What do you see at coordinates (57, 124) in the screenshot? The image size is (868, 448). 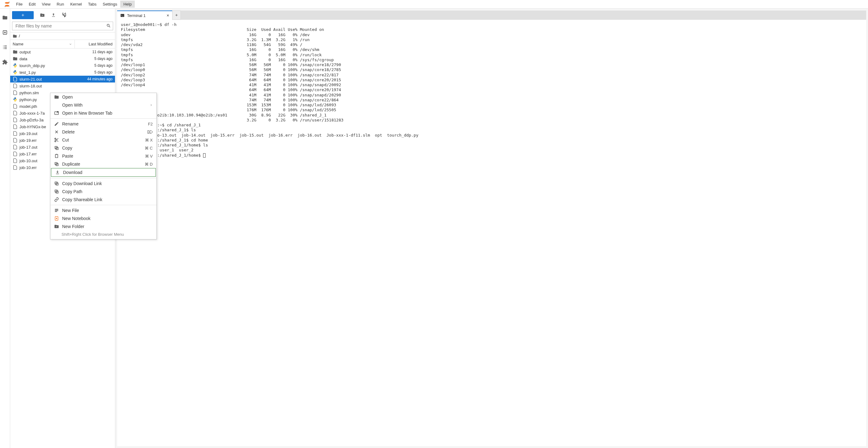 I see `pencil-icon` at bounding box center [57, 124].